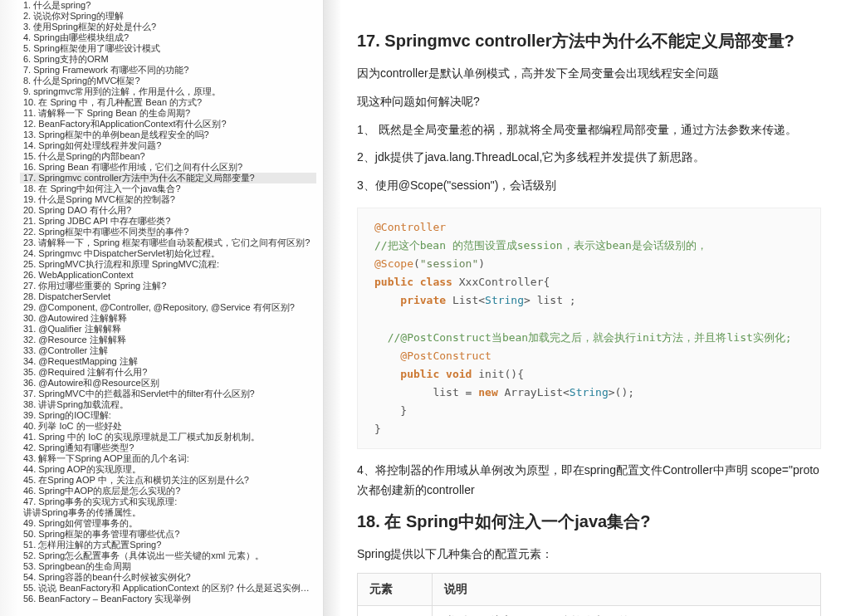 This screenshot has height=616, width=841. Describe the element at coordinates (168, 146) in the screenshot. I see `toc-item: 14. Spring如何处理线程并发问题?` at that location.